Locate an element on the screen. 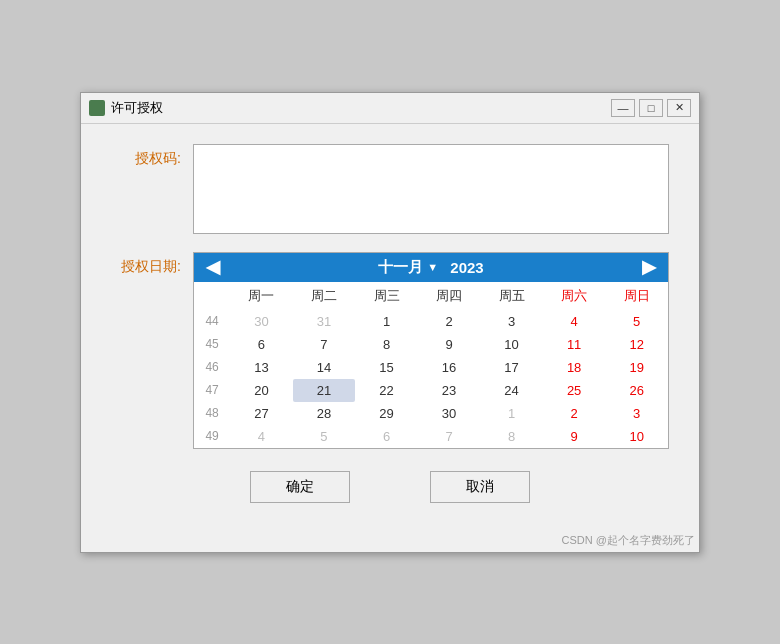 The height and width of the screenshot is (644, 780). month-dropdown-arrow: ▼ is located at coordinates (432, 267).